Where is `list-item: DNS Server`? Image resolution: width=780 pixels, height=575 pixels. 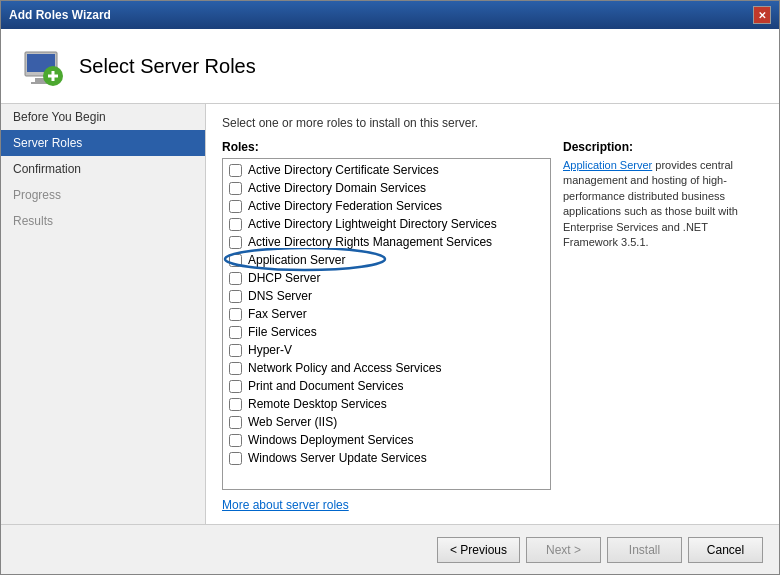
list-item: DNS Server is located at coordinates (386, 296).